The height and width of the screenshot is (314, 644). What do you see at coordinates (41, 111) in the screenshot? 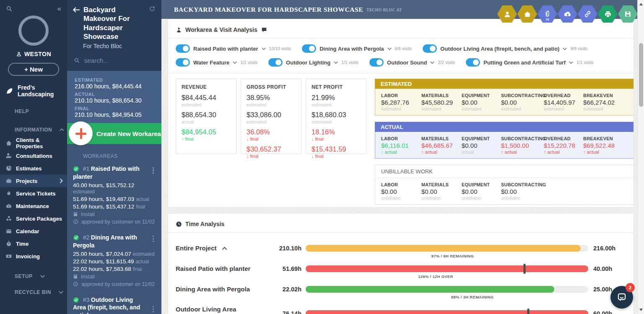
I see `help-link: HELP` at bounding box center [41, 111].